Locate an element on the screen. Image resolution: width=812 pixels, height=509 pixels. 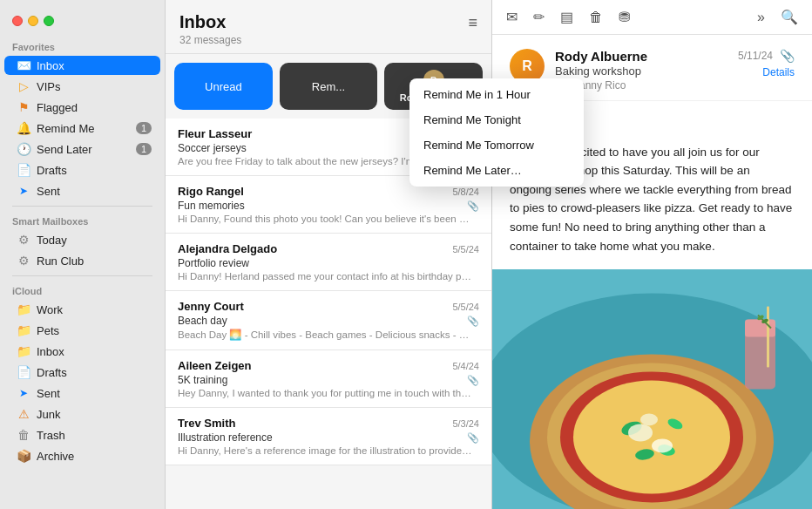
message-preview: Hey Danny, I wanted to thank you for put… is located at coordinates (326, 393).